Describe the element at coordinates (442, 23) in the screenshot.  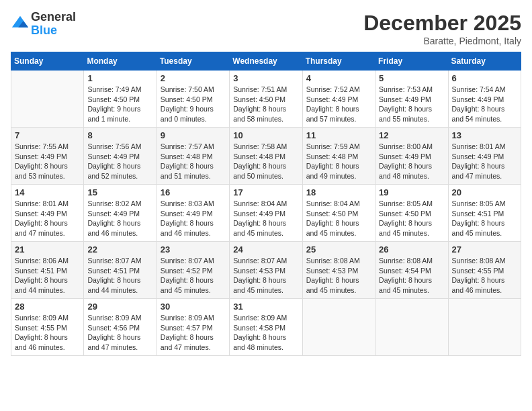
I see `month-year-title: December 2025` at that location.